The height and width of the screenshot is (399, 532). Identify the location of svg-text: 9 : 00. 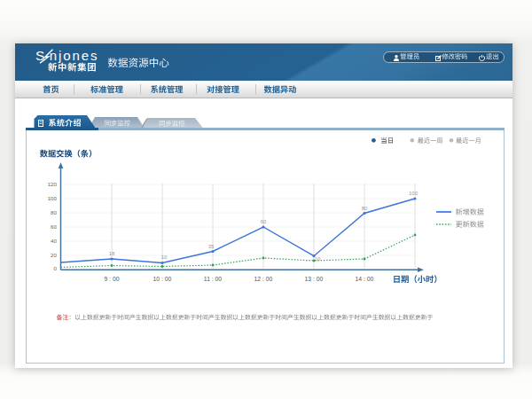
(112, 278).